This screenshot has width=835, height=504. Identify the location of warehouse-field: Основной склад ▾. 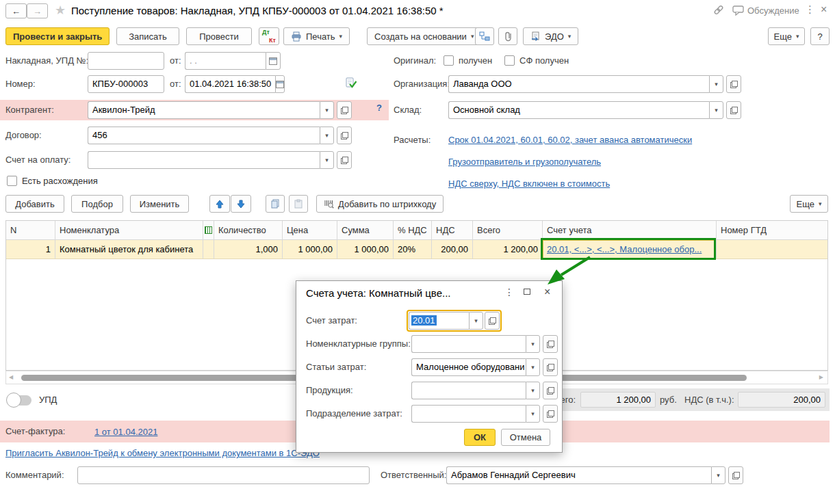
(586, 110).